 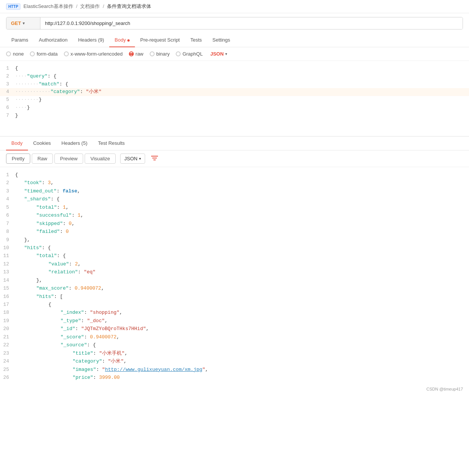 What do you see at coordinates (242, 116) in the screenshot?
I see `line-content-7: }` at bounding box center [242, 116].